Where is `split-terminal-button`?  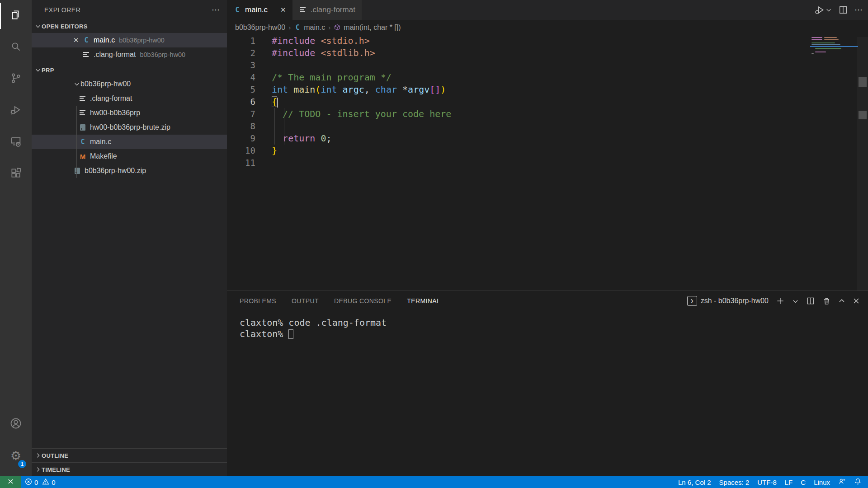
split-terminal-button is located at coordinates (811, 301).